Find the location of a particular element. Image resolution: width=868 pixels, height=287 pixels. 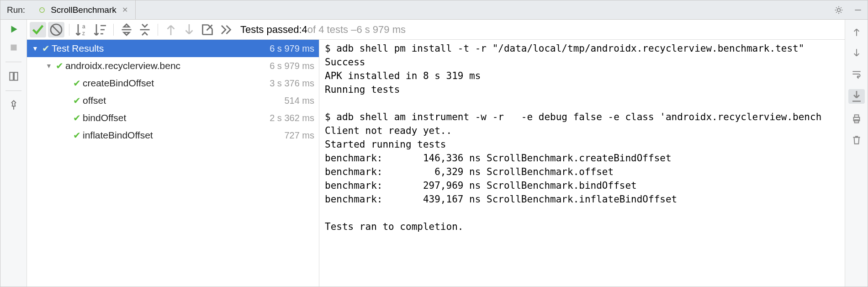

pin-button is located at coordinates (14, 105).